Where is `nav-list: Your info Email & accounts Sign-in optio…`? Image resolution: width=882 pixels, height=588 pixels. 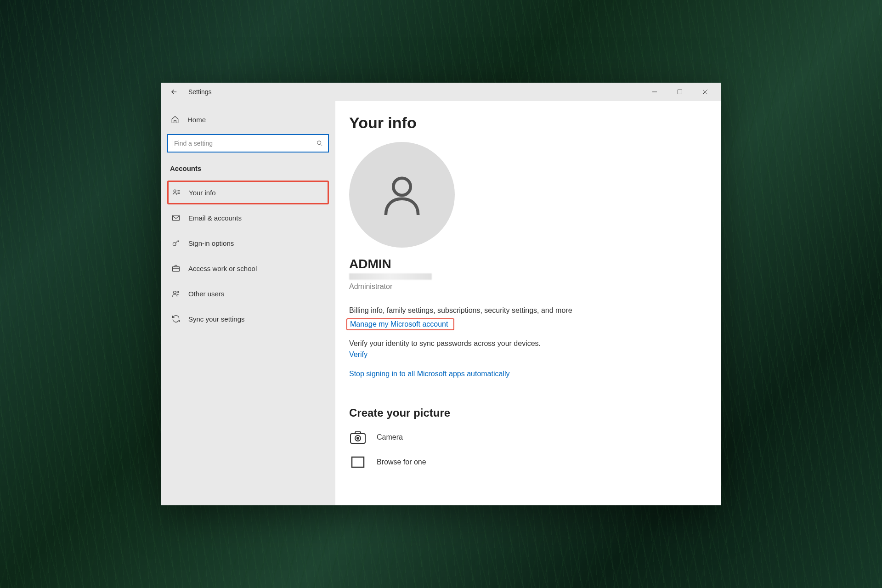
nav-list: Your info Email & accounts Sign-in optio… is located at coordinates (248, 255).